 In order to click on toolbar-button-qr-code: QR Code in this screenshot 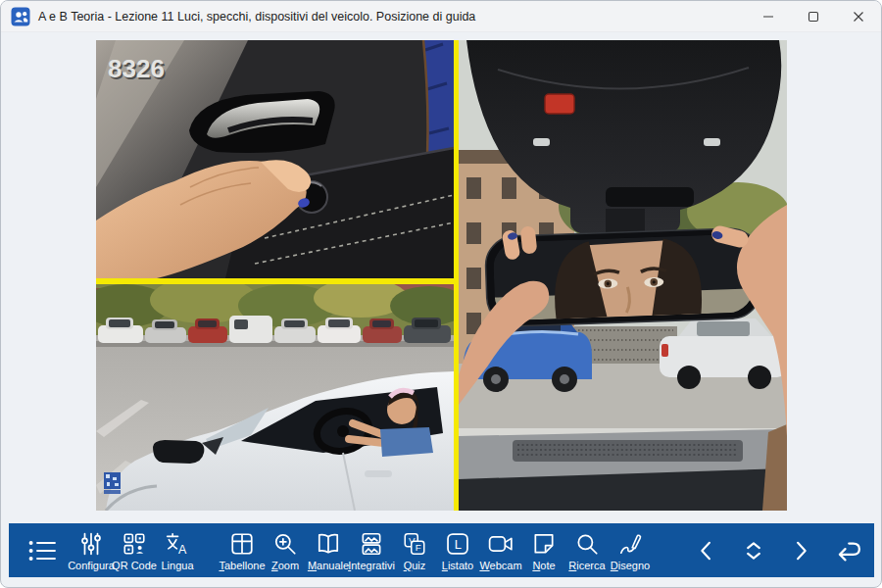, I will do `click(134, 551)`.